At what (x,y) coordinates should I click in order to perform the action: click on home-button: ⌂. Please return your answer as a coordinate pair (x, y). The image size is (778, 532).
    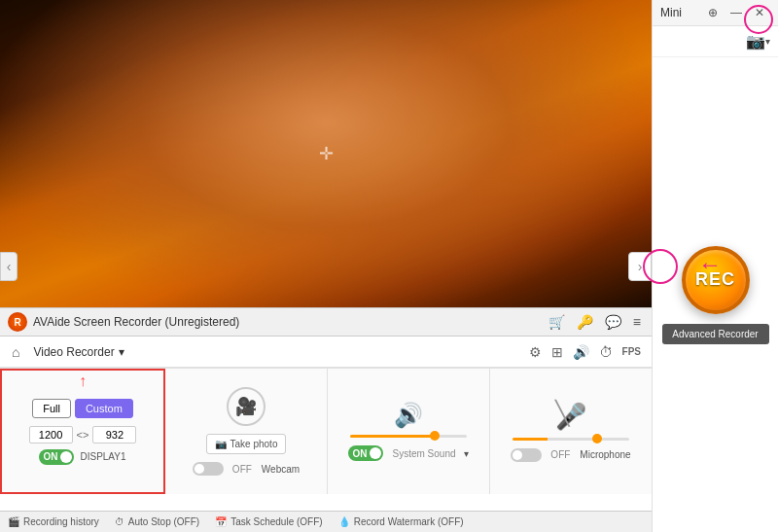
    Looking at the image, I should click on (16, 352).